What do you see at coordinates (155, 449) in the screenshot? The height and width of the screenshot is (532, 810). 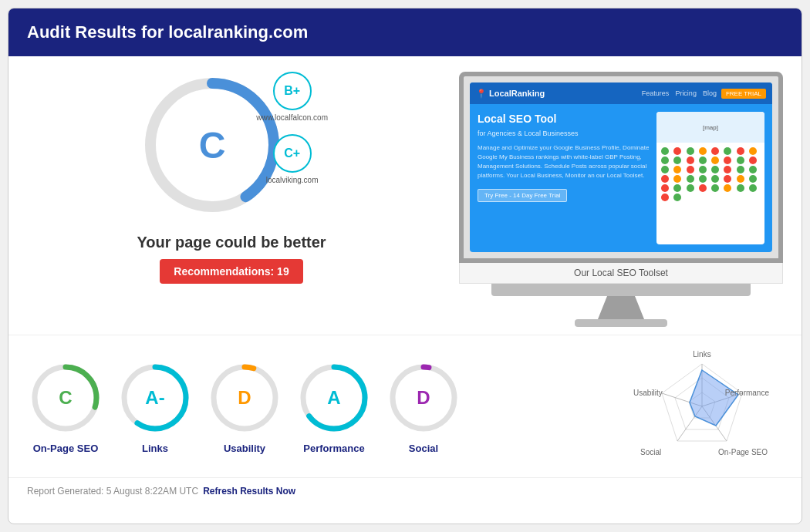 I see `links-label: Links` at bounding box center [155, 449].